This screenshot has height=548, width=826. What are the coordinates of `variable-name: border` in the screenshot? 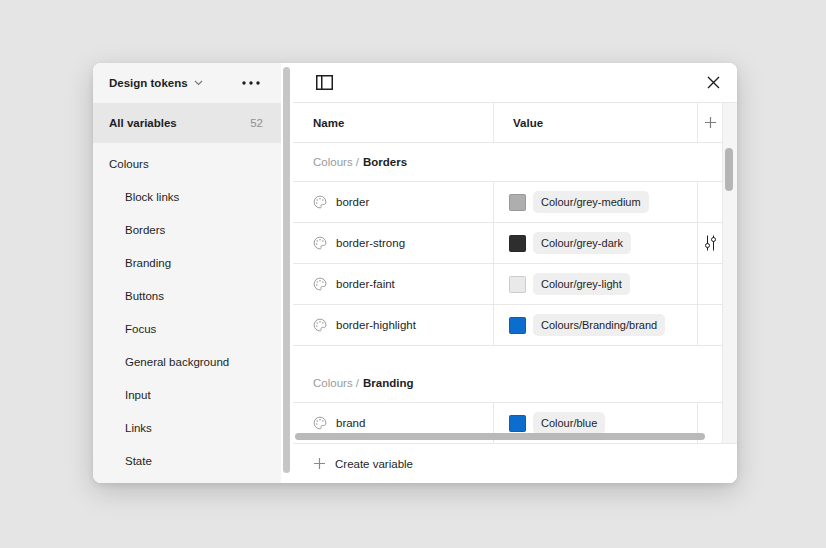 It's located at (352, 202).